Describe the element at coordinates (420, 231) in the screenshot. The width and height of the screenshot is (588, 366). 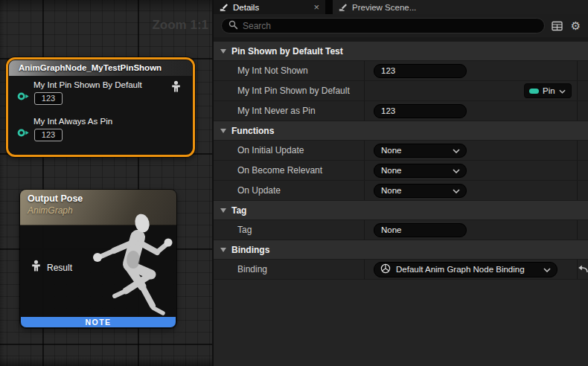
I see `tag-text-input: None` at that location.